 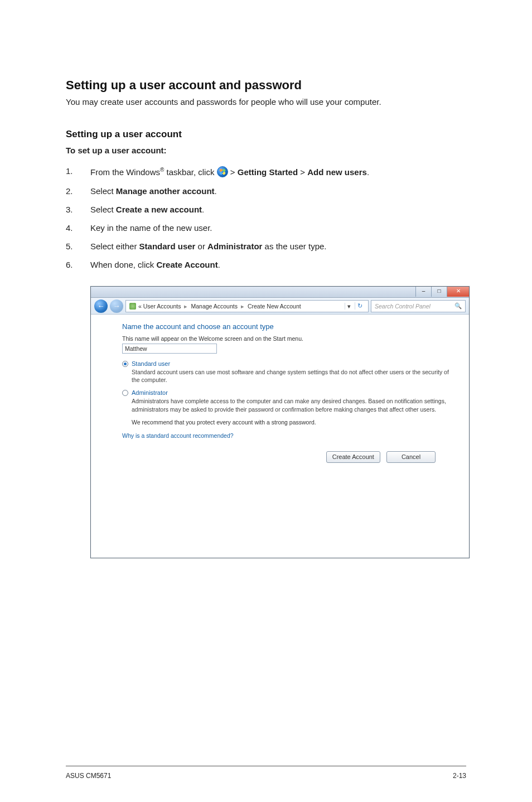 What do you see at coordinates (78, 228) in the screenshot?
I see `step-number: 4.` at bounding box center [78, 228].